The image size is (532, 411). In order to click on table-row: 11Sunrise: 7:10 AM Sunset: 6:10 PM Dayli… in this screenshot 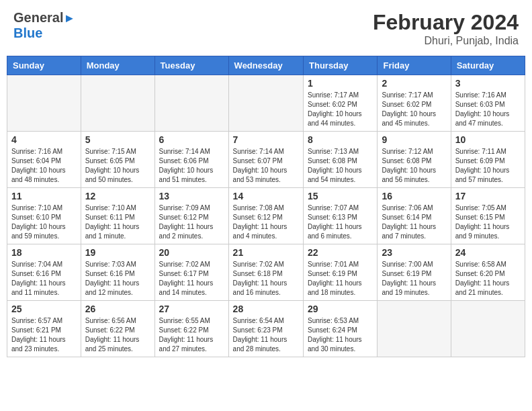, I will do `click(44, 216)`.